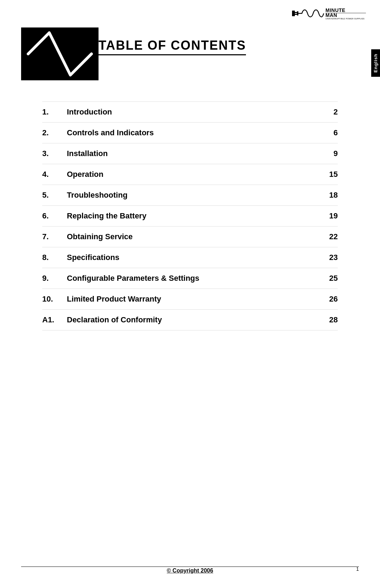 The height and width of the screenshot is (588, 380). What do you see at coordinates (190, 10) in the screenshot?
I see `header: MINUTE MAN UNINTERRUPTIBLE POWER SUPPLIE…` at bounding box center [190, 10].